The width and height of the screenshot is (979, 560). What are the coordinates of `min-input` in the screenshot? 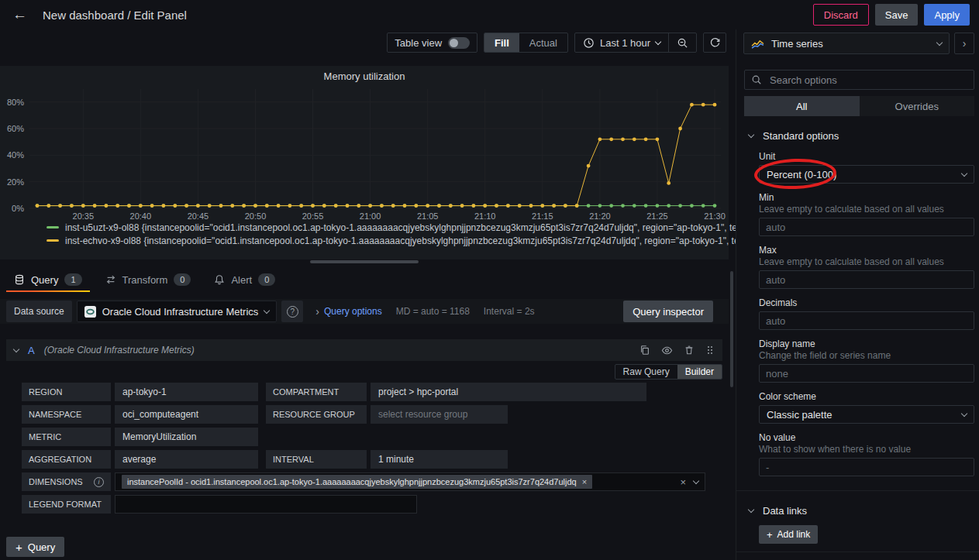 It's located at (867, 227).